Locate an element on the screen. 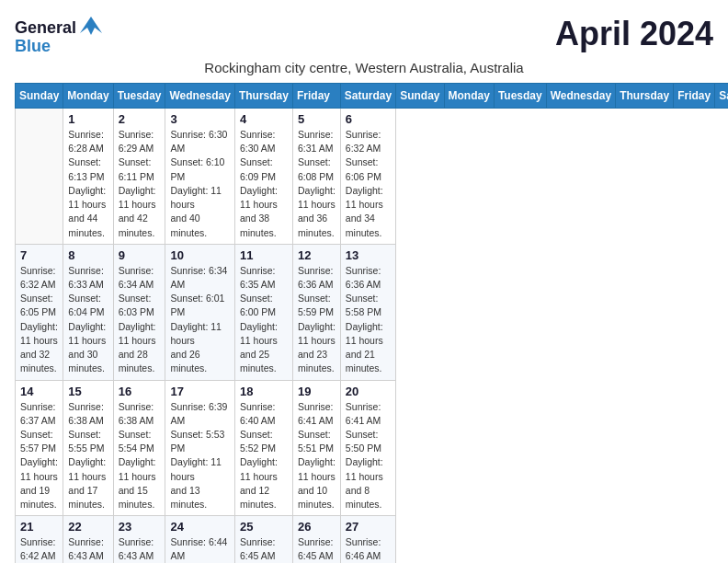 The width and height of the screenshot is (728, 563). calendar-cell: 5Sunrise: 6:31 AM Sunset: 6:08 PM Daylig… is located at coordinates (316, 177).